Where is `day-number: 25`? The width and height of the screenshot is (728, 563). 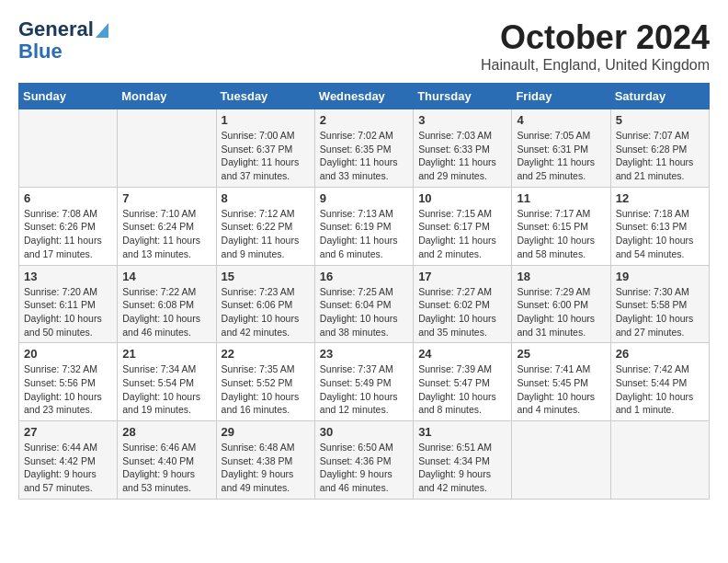 day-number: 25 is located at coordinates (561, 353).